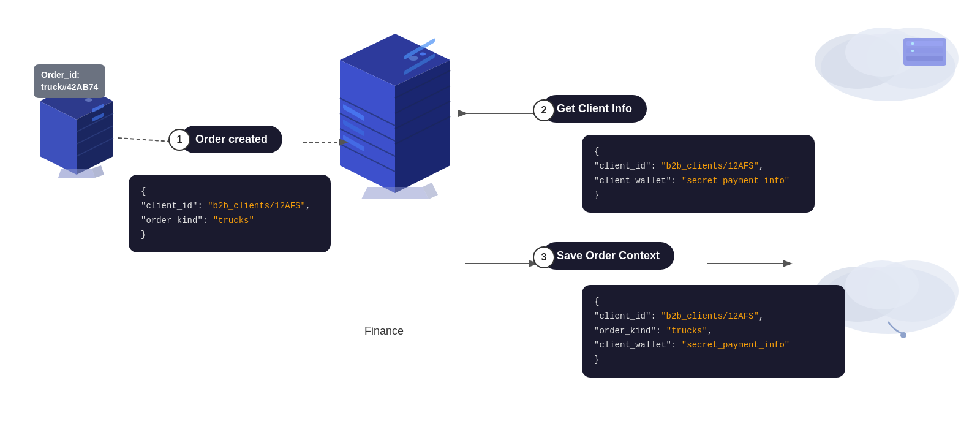 The image size is (980, 429). Describe the element at coordinates (544, 110) in the screenshot. I see `step-2-circle: 2` at that location.